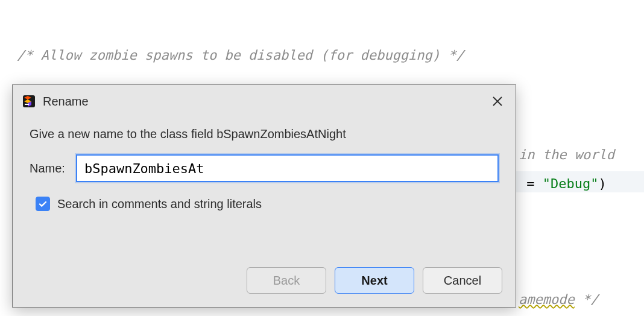 The height and width of the screenshot is (316, 644). I want to click on name-input, so click(287, 169).